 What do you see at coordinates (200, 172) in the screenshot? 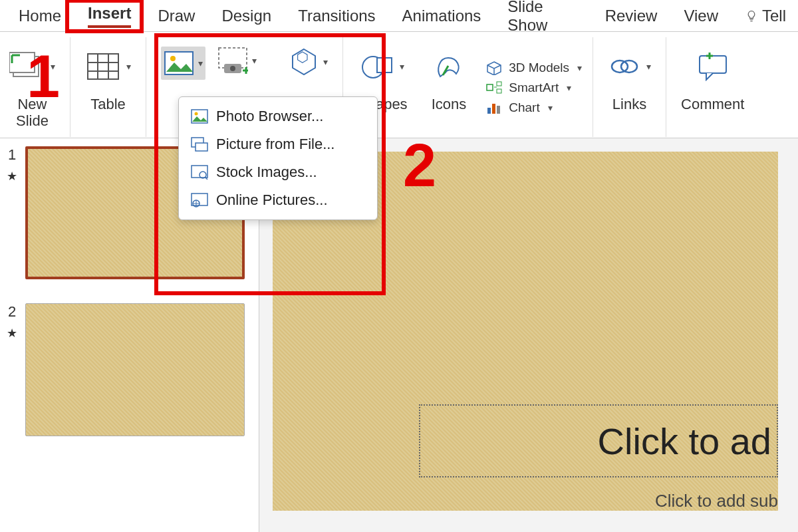
I see `stock-images-icon` at bounding box center [200, 172].